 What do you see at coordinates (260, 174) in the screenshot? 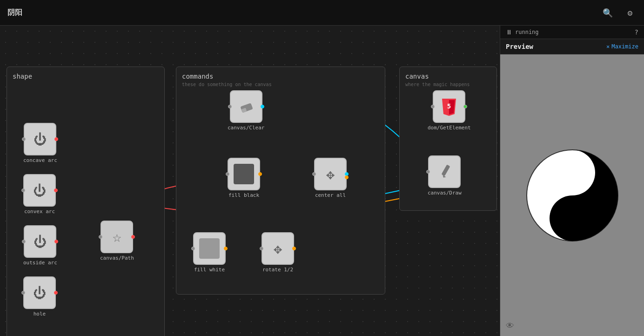
I see `fill-black-port-right` at bounding box center [260, 174].